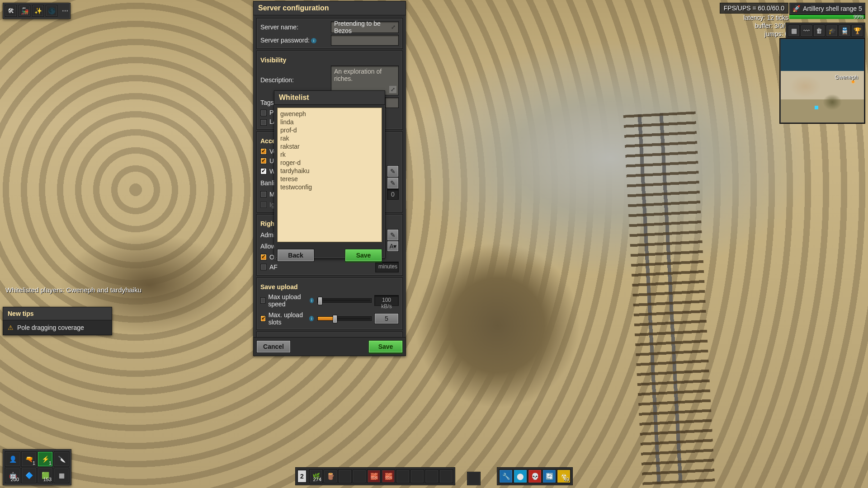  What do you see at coordinates (833, 9) in the screenshot?
I see `research-name: Artillery shell range 5` at bounding box center [833, 9].